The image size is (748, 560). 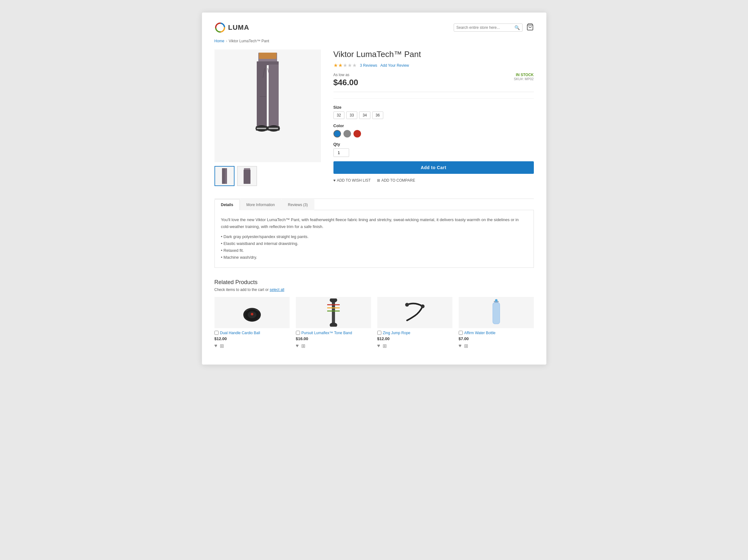 I want to click on related-checkbox-3: Zing Jump Rope, so click(x=415, y=333).